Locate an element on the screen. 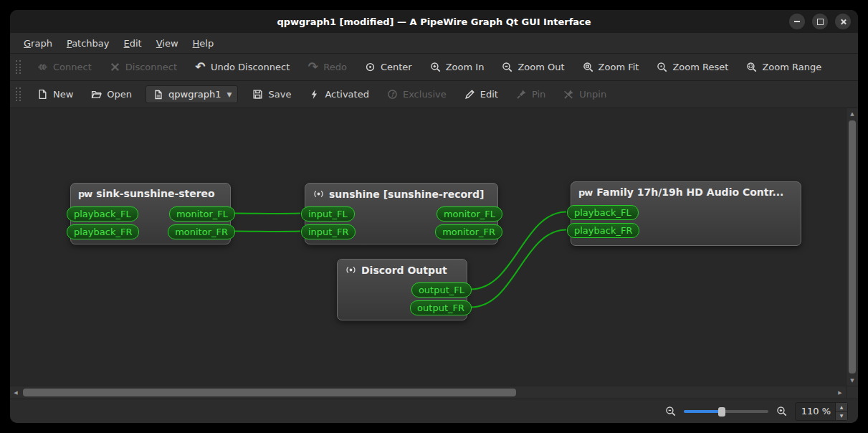 The width and height of the screenshot is (868, 433). zoom-range-icon is located at coordinates (751, 67).